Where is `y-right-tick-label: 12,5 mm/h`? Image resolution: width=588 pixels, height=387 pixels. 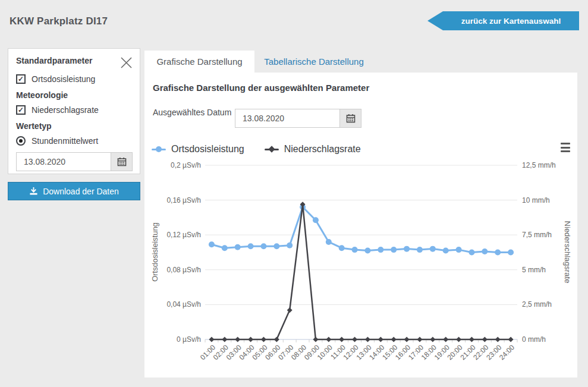 y-right-tick-label: 12,5 mm/h is located at coordinates (539, 165).